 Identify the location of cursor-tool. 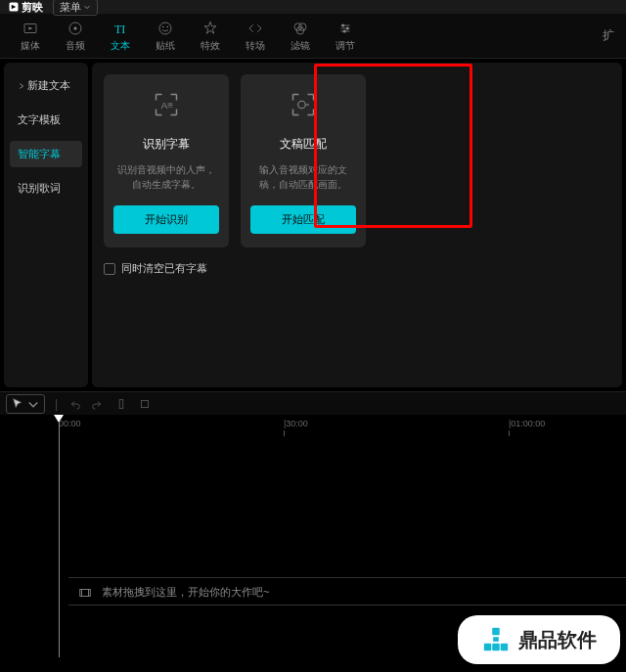
(25, 404).